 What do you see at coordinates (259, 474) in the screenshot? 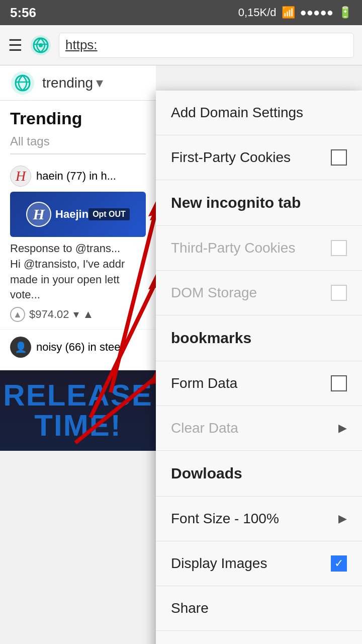
I see `menu-item-downloads: Dowloads` at bounding box center [259, 474].